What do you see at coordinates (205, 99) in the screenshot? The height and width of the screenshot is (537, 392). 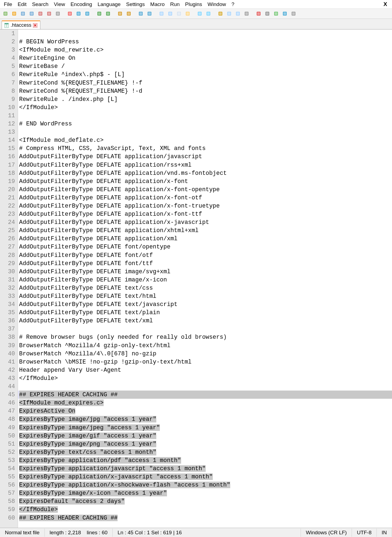 I see `code-line: RewriteRule . /index.php [L]` at bounding box center [205, 99].